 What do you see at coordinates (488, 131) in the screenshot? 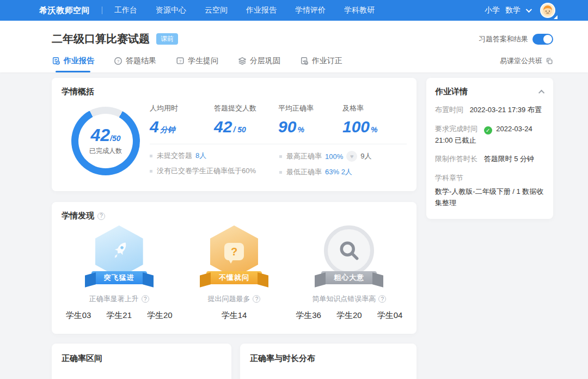
I see `check-icon: ✓` at bounding box center [488, 131].